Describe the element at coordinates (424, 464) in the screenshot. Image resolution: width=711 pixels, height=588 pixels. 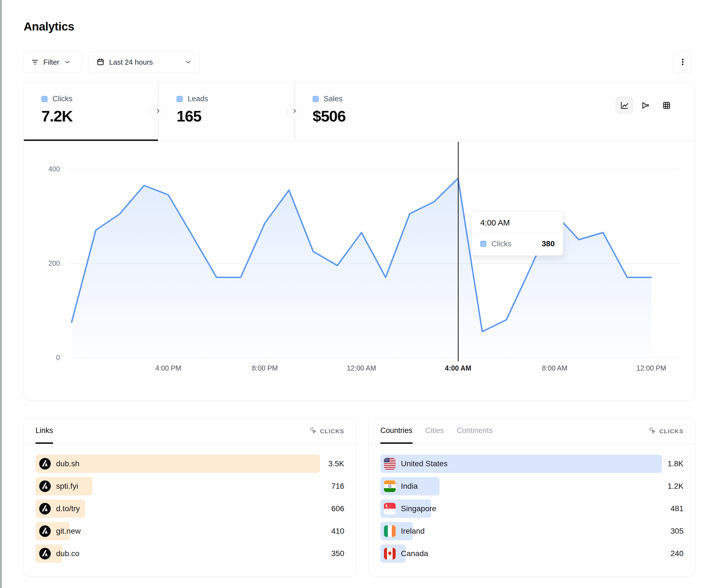
I see `row-label: United States` at that location.